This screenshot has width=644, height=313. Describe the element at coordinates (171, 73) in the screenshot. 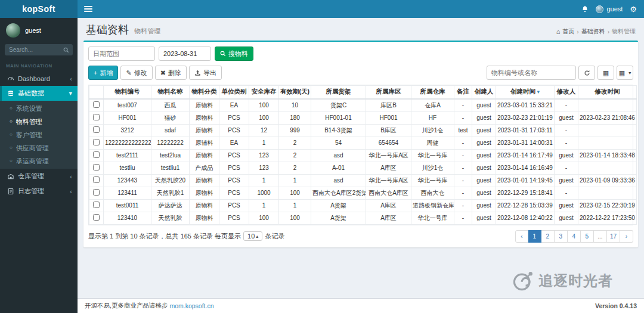

I see `delete-button: ✖ 删除` at that location.